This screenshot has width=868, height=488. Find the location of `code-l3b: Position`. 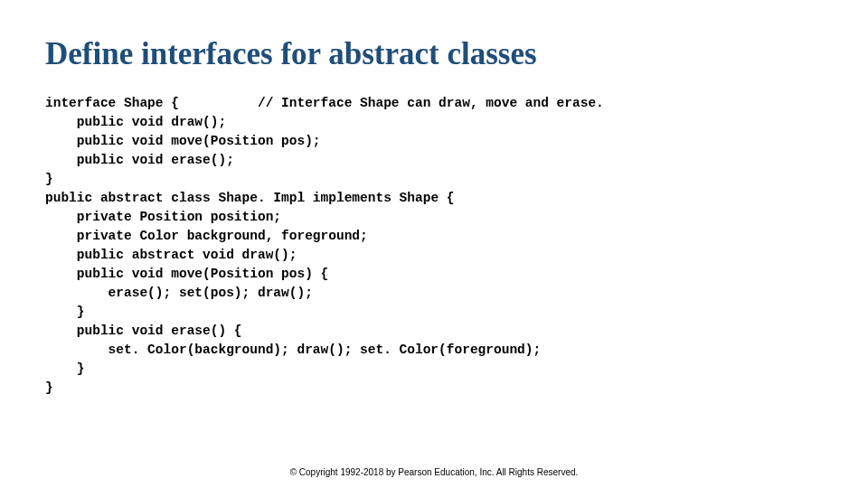

code-l3b: Position is located at coordinates (246, 141).